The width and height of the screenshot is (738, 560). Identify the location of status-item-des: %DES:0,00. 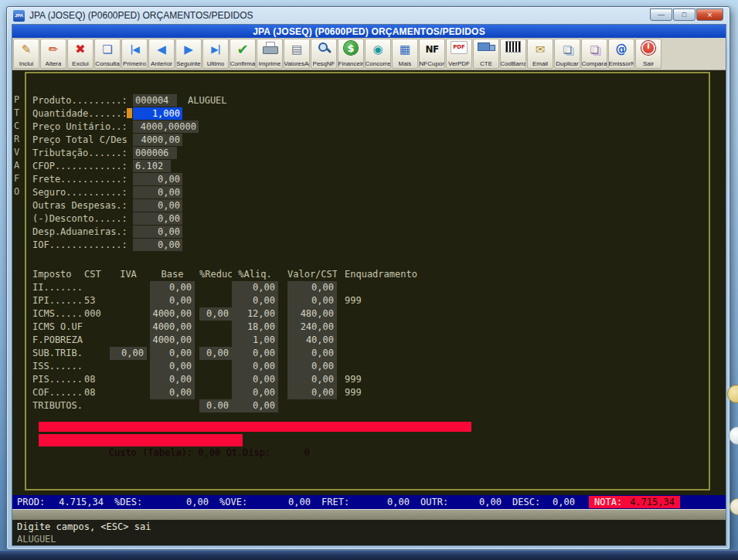
(167, 502).